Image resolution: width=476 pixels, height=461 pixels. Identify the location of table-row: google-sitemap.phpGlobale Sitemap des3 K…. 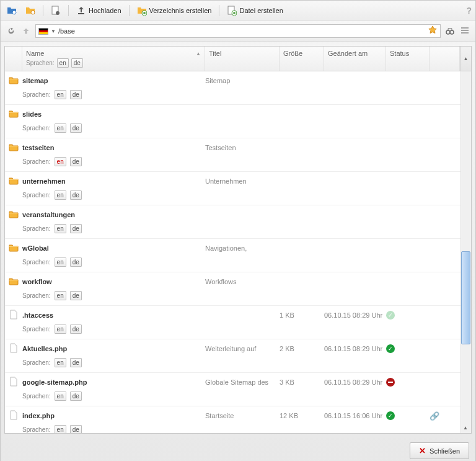
(238, 390).